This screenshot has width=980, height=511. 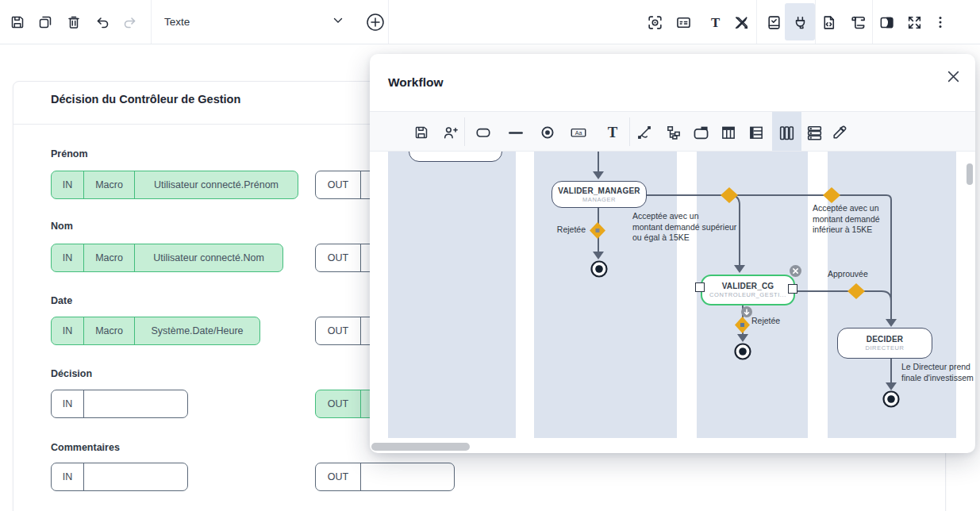 I want to click on node-title: VALIDER_MANAGER, so click(x=598, y=190).